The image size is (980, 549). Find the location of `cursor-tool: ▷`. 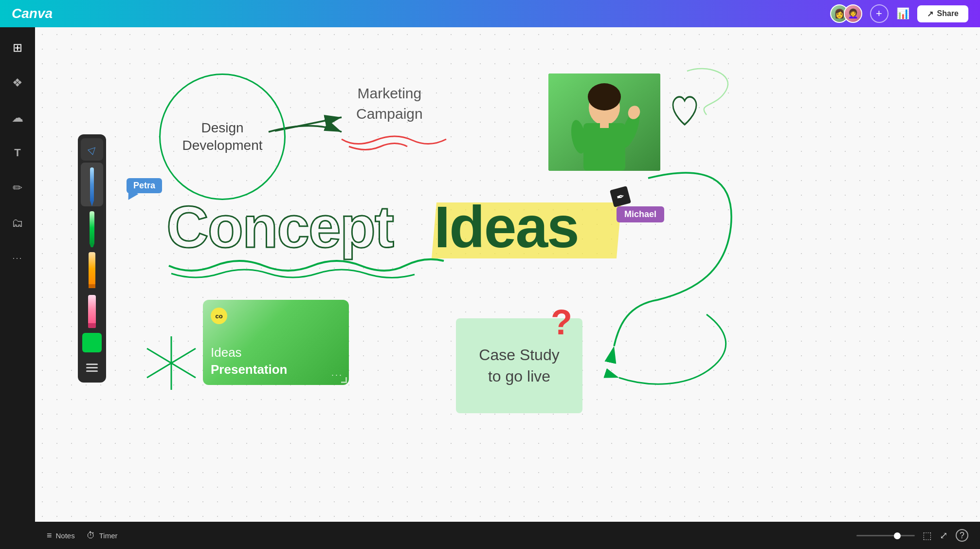

cursor-tool: ▷ is located at coordinates (92, 149).